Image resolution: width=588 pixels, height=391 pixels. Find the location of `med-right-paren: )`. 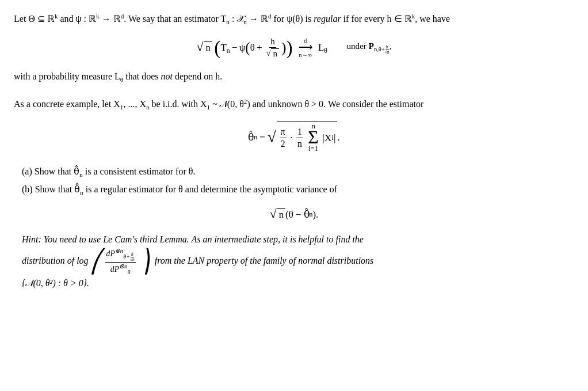

med-right-paren: ) is located at coordinates (284, 47).